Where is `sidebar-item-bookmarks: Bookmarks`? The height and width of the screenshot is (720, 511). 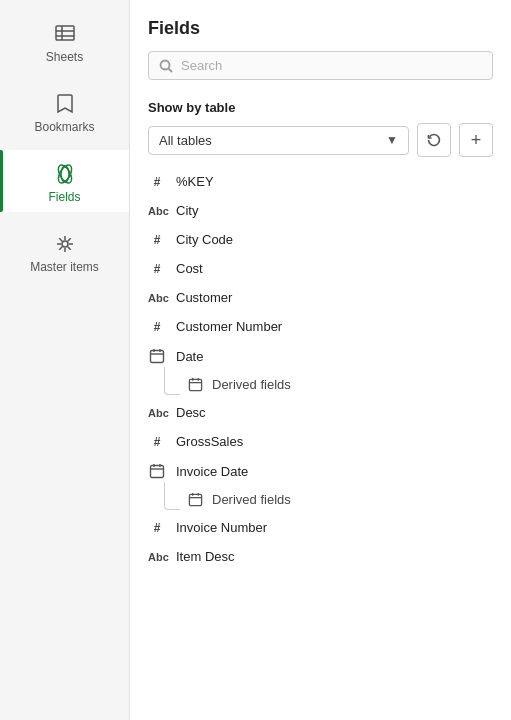
sidebar-item-bookmarks: Bookmarks is located at coordinates (64, 111).